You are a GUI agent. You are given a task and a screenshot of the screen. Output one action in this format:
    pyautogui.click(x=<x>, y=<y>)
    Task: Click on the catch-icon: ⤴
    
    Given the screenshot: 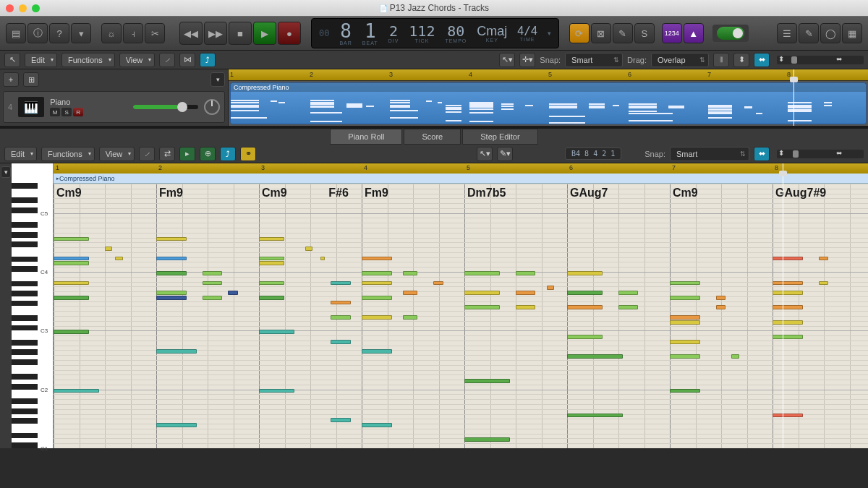 What is the action you would take?
    pyautogui.click(x=228, y=154)
    